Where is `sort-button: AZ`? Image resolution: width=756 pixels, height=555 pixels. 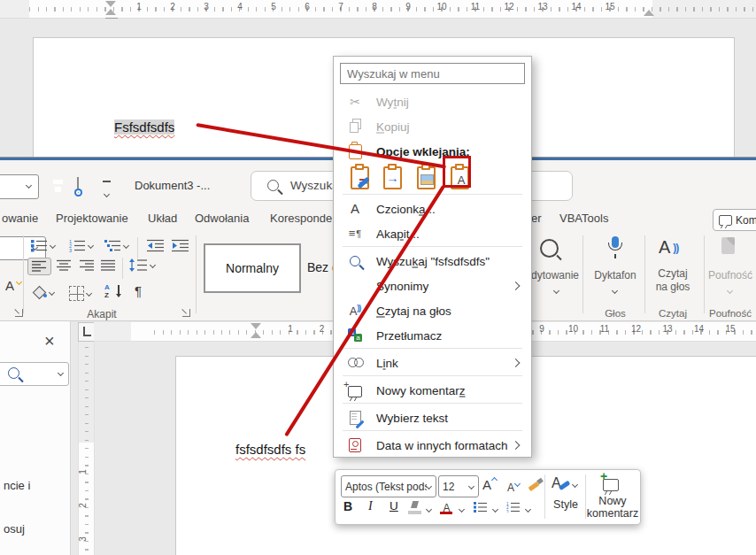 sort-button: AZ is located at coordinates (112, 292).